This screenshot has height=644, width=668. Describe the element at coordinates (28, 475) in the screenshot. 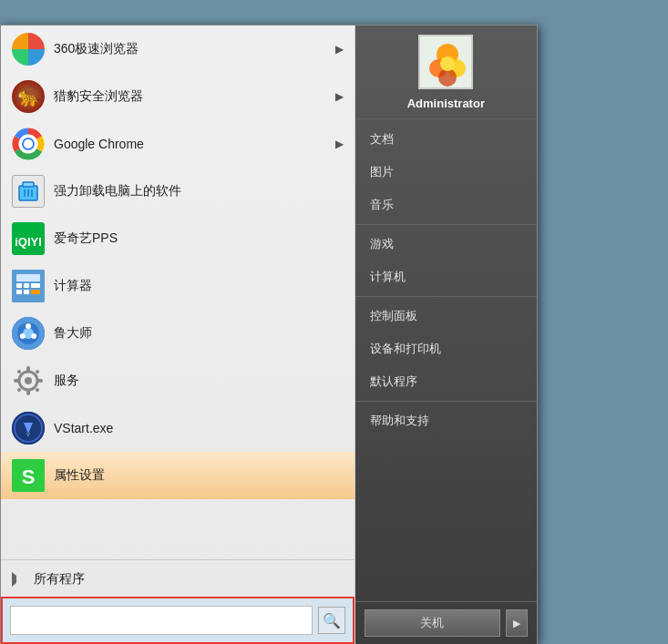

I see `icon-attr-shape: S` at that location.